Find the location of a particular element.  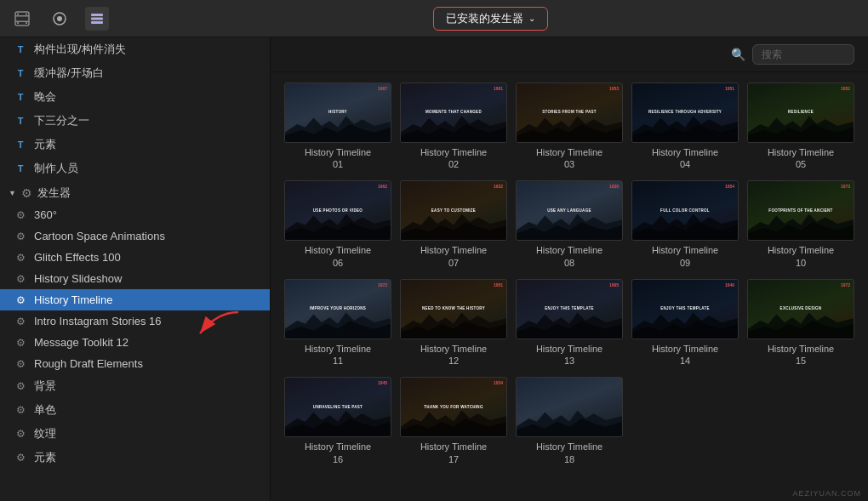

generator-section-header: ▼ ⚙ 发生器 is located at coordinates (134, 192).